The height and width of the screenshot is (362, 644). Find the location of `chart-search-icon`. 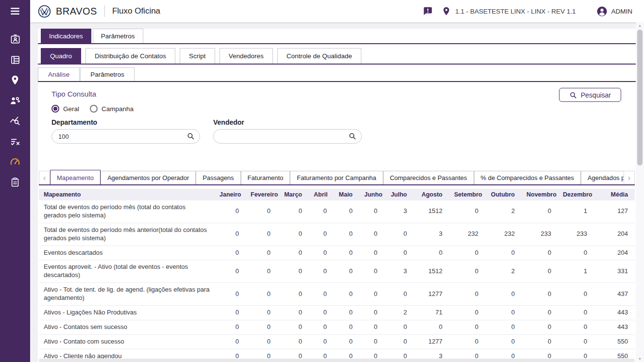

chart-search-icon is located at coordinates (15, 121).